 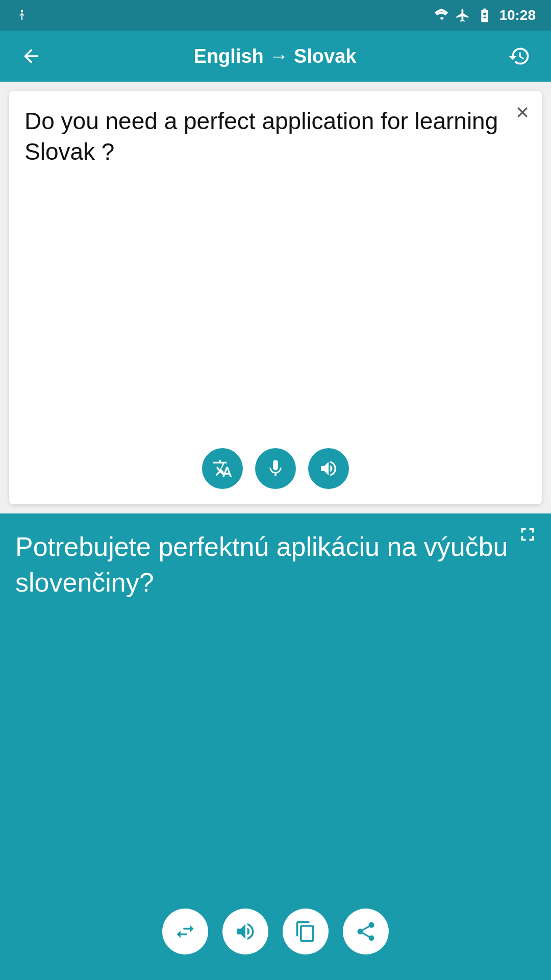 What do you see at coordinates (519, 56) in the screenshot?
I see `history-button` at bounding box center [519, 56].